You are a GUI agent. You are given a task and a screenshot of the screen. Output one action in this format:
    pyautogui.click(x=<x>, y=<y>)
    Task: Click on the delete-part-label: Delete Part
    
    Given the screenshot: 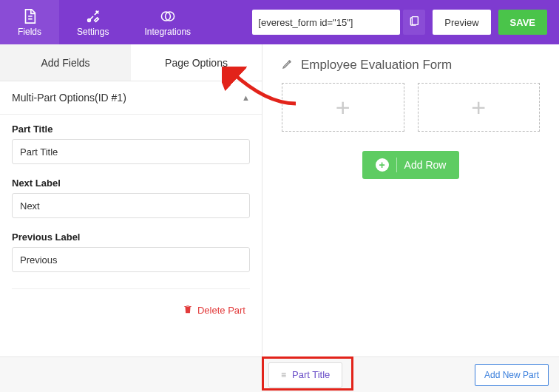 What is the action you would take?
    pyautogui.click(x=222, y=311)
    